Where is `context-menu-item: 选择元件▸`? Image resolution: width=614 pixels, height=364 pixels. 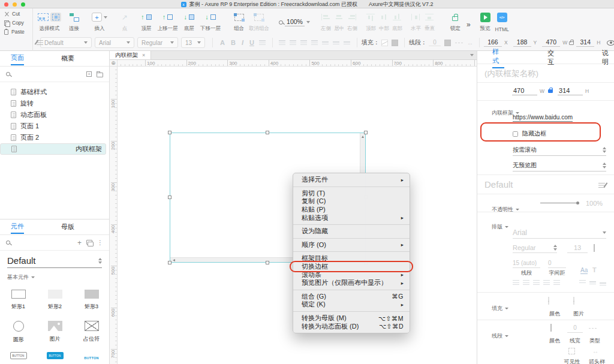
context-menu-item: 选择元件▸ is located at coordinates (351, 180).